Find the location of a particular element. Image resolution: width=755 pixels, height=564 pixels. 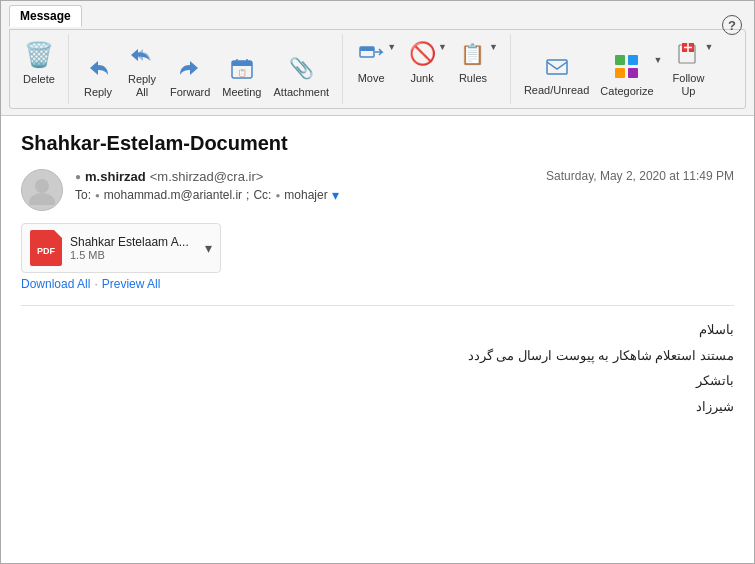

reply-button: Reply is located at coordinates (98, 76).